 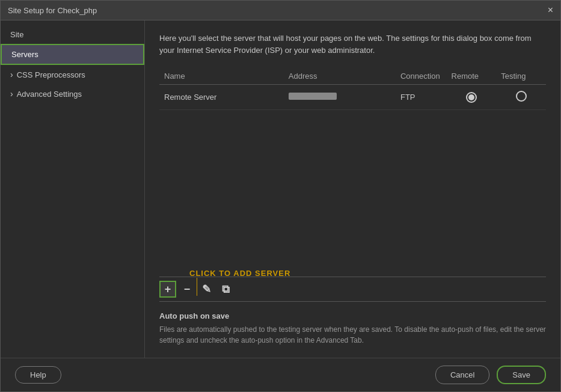 I want to click on dialog-footer: Help Cancel Save, so click(x=280, y=375).